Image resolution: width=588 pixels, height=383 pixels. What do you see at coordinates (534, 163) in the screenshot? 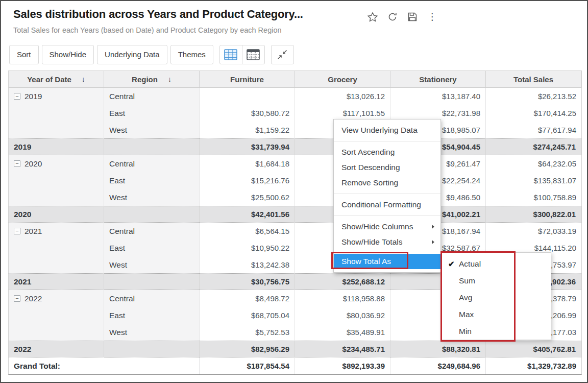
I see `value-cell: $64,232.05` at bounding box center [534, 163].